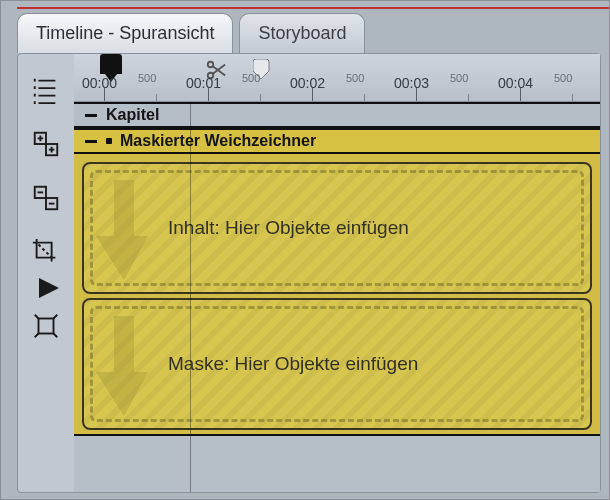 The image size is (610, 500). I want to click on ruler-tick: 00:04 500, so click(560, 89).